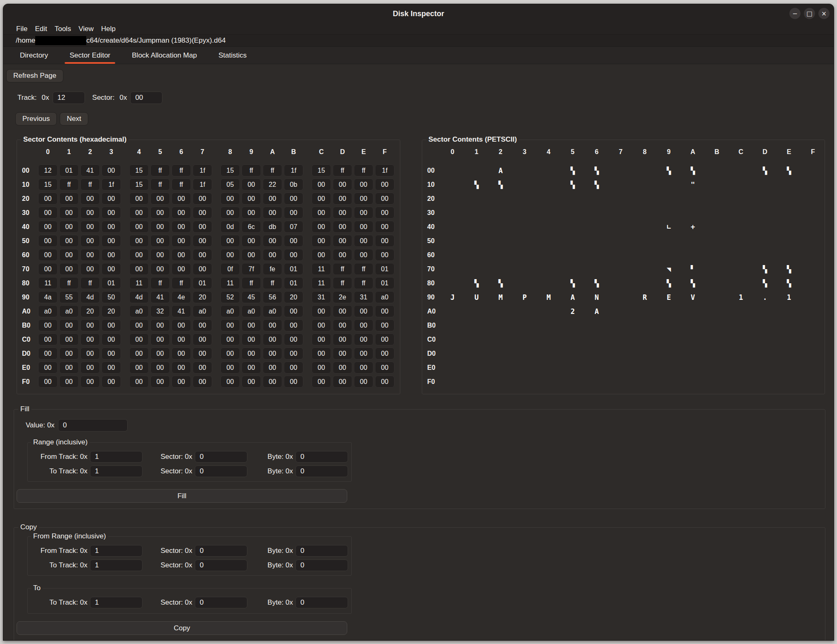 The width and height of the screenshot is (837, 644). Describe the element at coordinates (48, 297) in the screenshot. I see `hex-byte-cell: 4a` at that location.